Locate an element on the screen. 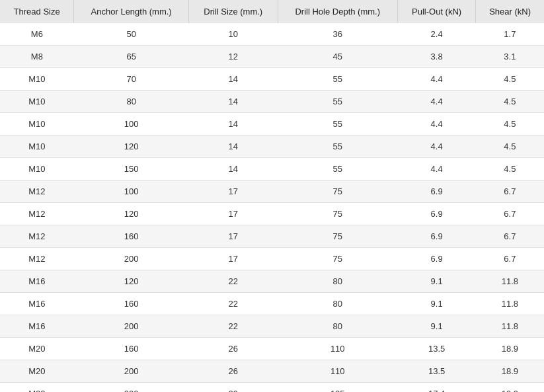 Image resolution: width=544 pixels, height=392 pixels. table-header-row: Thread SizeAnchor Length (mm.)Drill Size… is located at coordinates (272, 12).